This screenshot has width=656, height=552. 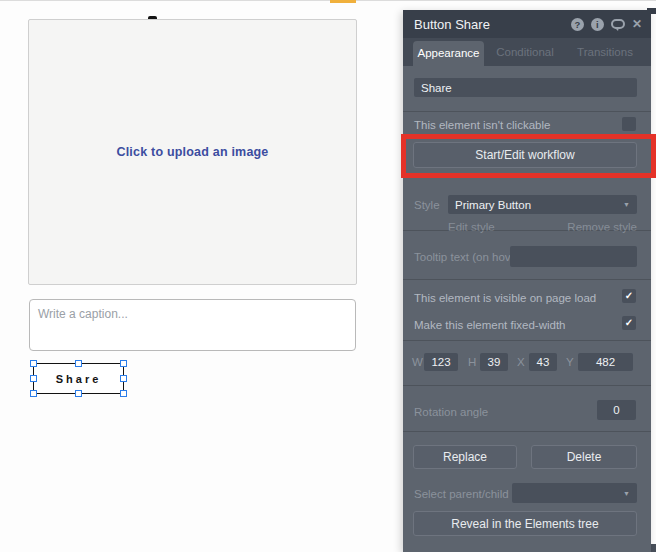 I want to click on delete-button: Delete, so click(x=584, y=457).